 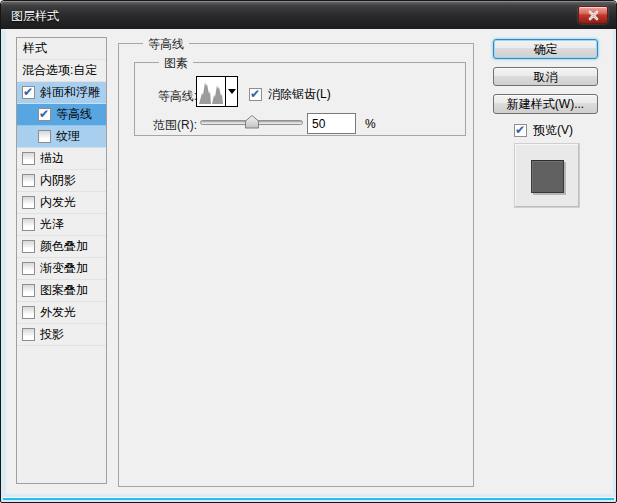 I want to click on contour-picker, so click(x=217, y=92).